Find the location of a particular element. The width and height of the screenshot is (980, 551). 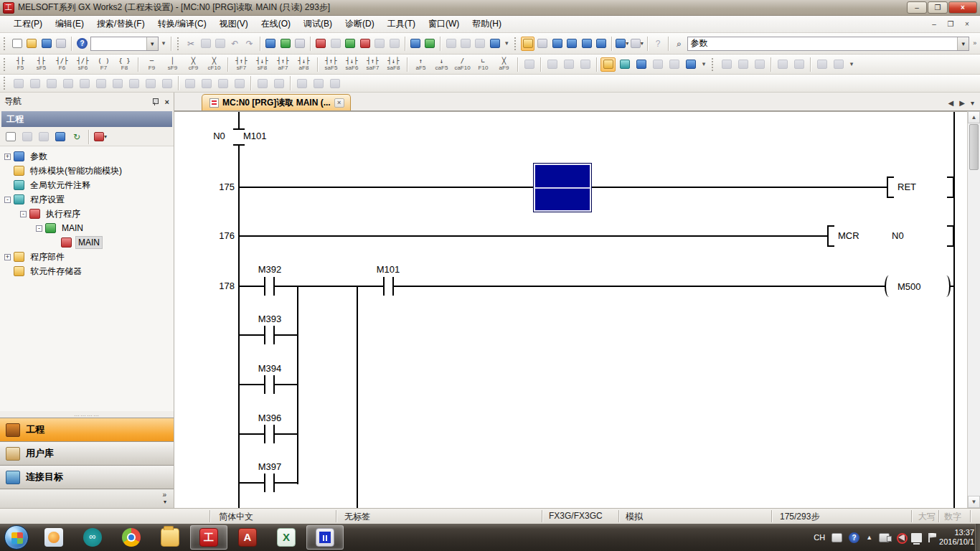

closed-contact-button: ┤/├F6 is located at coordinates (62, 65).